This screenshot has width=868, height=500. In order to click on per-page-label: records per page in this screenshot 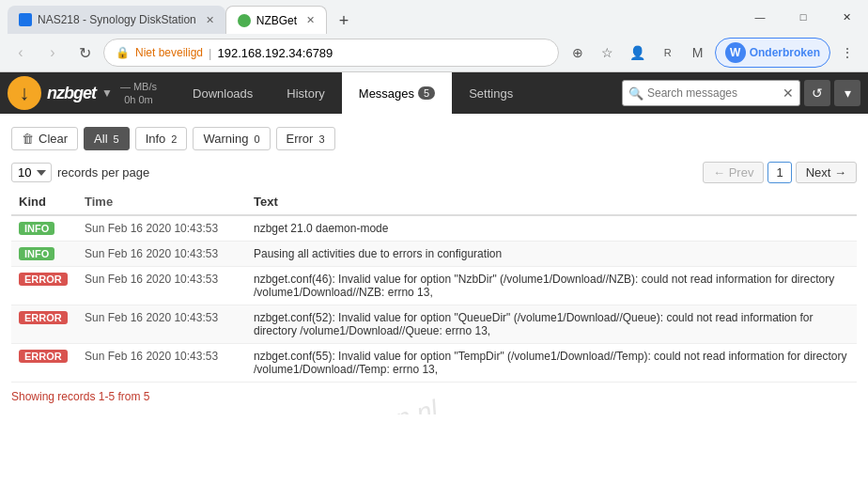, I will do `click(103, 173)`.